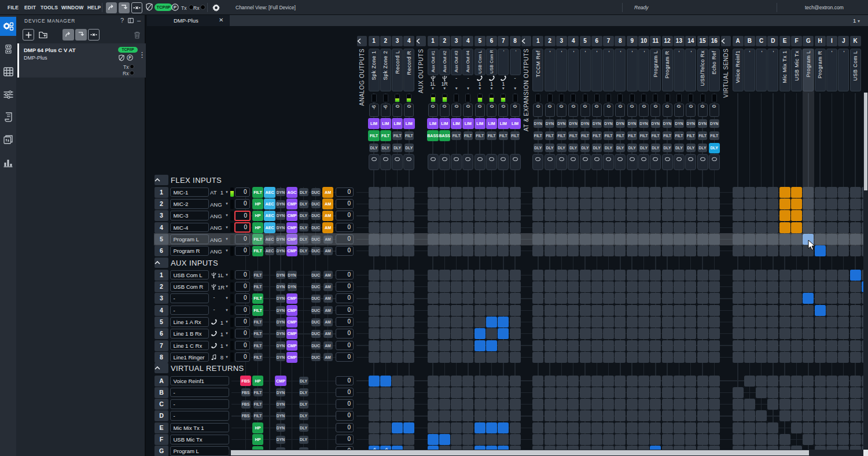 The height and width of the screenshot is (456, 868). I want to click on crosspoint-aux1-at2, so click(550, 275).